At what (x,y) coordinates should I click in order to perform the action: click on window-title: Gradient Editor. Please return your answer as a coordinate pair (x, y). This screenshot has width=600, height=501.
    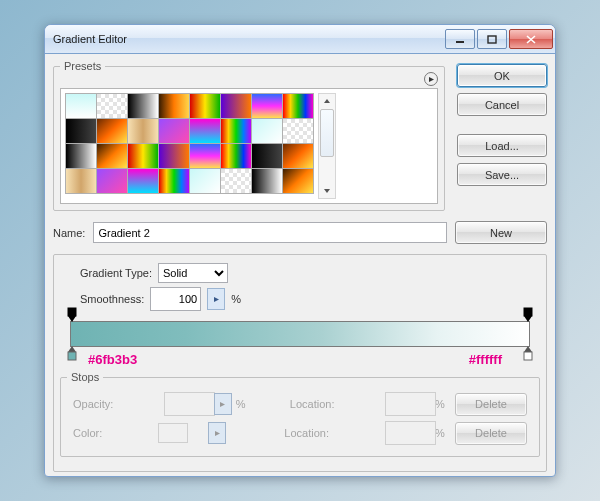
    Looking at the image, I should click on (90, 39).